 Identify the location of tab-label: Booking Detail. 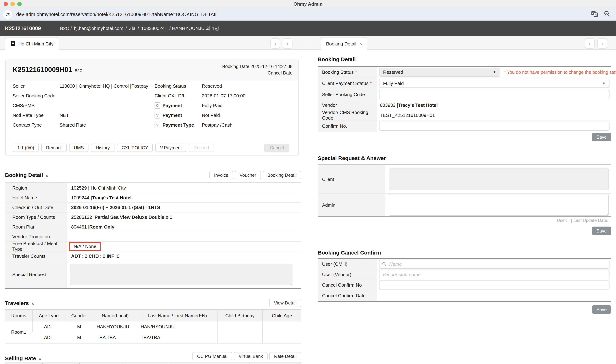
(341, 44).